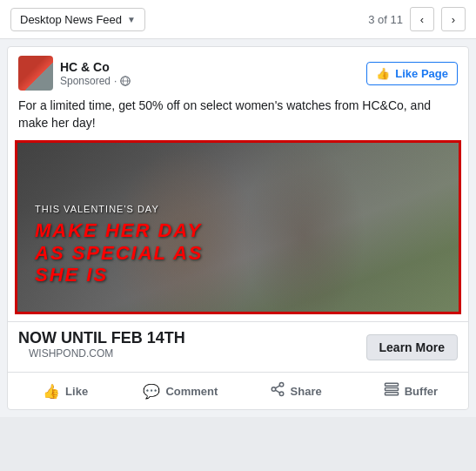 Image resolution: width=476 pixels, height=471 pixels. I want to click on feed-selector-button: Desktop News Feed ▼, so click(78, 19).